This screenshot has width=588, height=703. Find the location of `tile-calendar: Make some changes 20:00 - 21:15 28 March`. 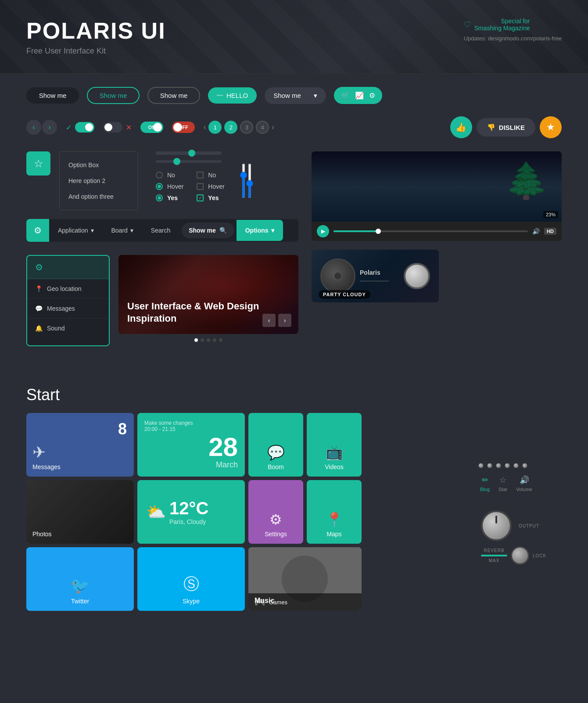

tile-calendar: Make some changes 20:00 - 21:15 28 March is located at coordinates (191, 445).